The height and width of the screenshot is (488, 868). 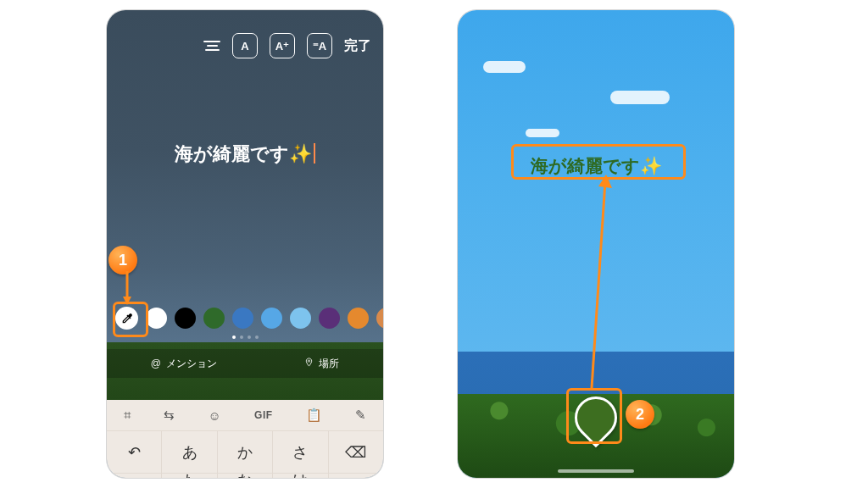 I want to click on story-sea, so click(x=596, y=374).